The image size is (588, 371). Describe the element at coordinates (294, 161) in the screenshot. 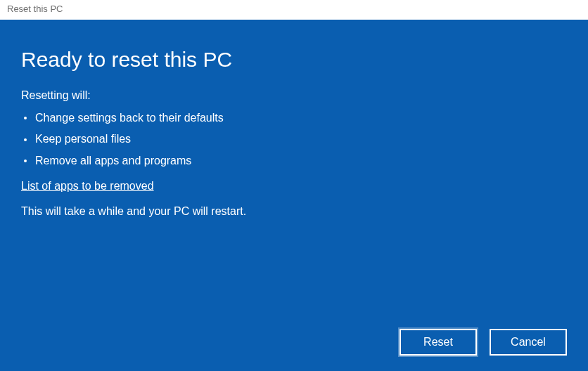

I see `list-item: Remove all apps and programs` at that location.